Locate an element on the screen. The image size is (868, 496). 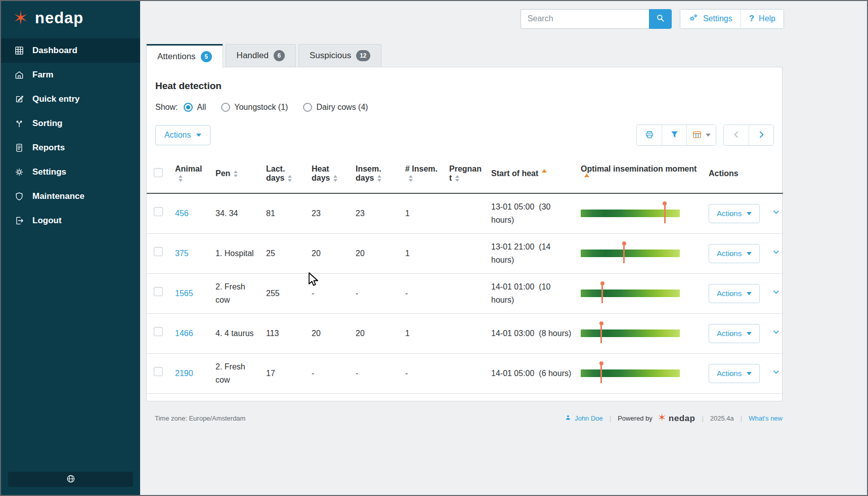
sidebar-item-label: Dashboard is located at coordinates (55, 51).